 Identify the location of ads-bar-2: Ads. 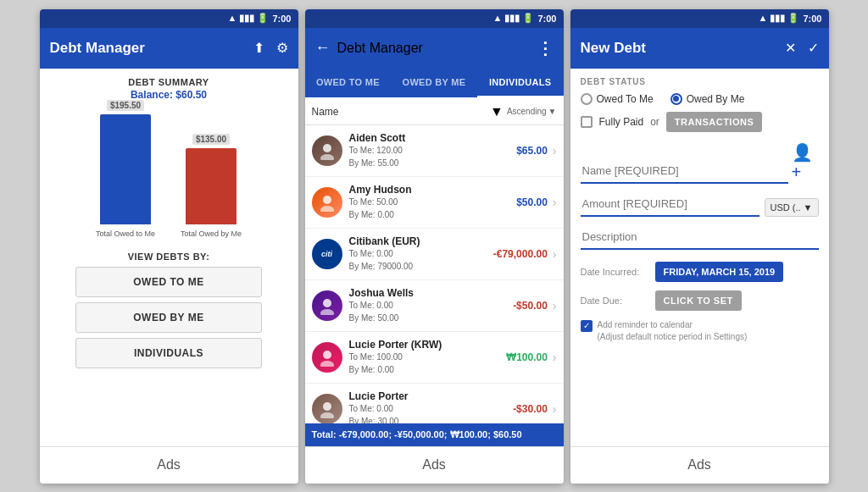
(434, 465).